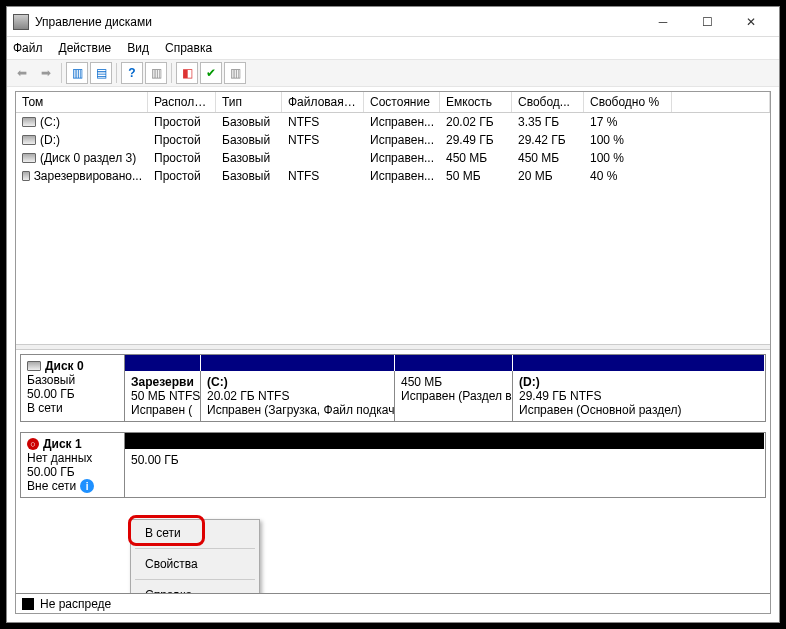 Image resolution: width=786 pixels, height=629 pixels. What do you see at coordinates (34, 366) in the screenshot?
I see `disk-icon` at bounding box center [34, 366].